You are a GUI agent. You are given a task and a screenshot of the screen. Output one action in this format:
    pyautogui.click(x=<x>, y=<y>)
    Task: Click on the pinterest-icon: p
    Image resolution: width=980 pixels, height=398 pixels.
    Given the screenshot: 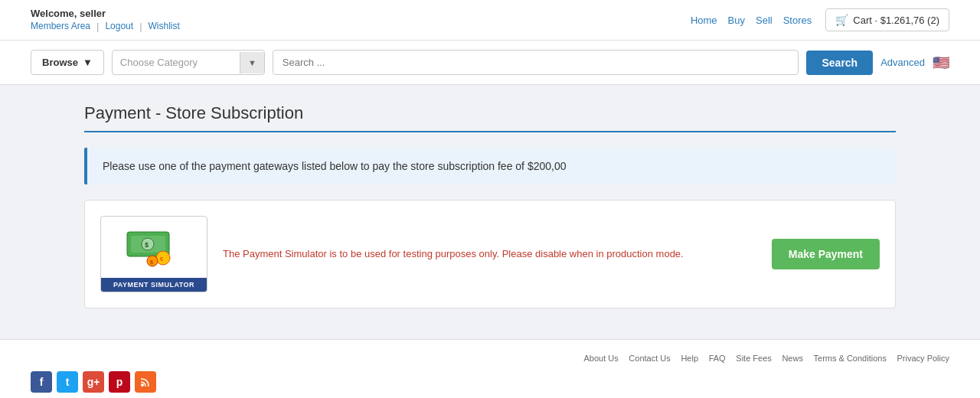 What is the action you would take?
    pyautogui.click(x=119, y=382)
    